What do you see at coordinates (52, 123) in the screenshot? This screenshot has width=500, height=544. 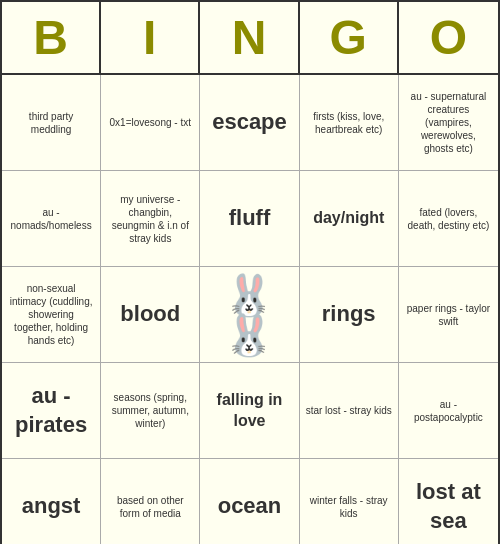 I see `cell-1-1: third party meddling` at bounding box center [52, 123].